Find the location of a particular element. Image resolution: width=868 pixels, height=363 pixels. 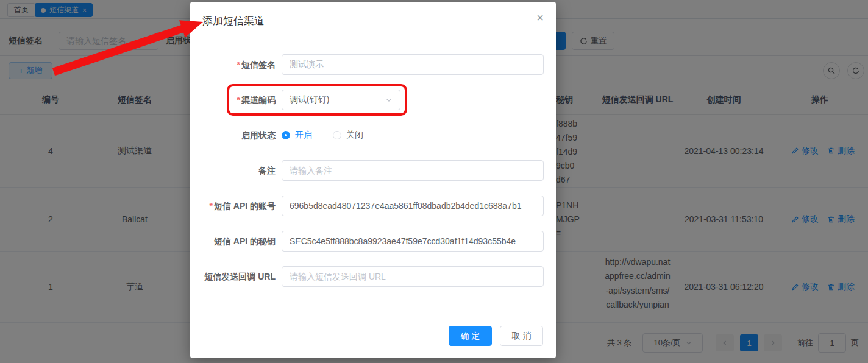

status-field-label: 启用状态 is located at coordinates (233, 135).